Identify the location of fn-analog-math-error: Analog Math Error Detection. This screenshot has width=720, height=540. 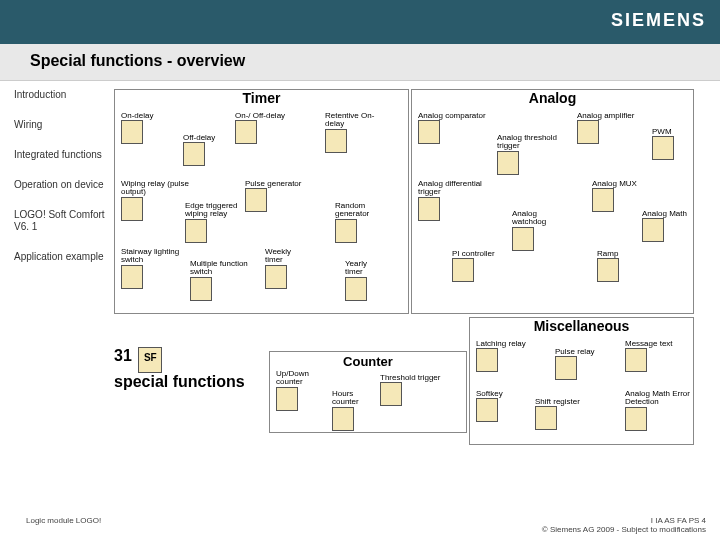
(658, 410).